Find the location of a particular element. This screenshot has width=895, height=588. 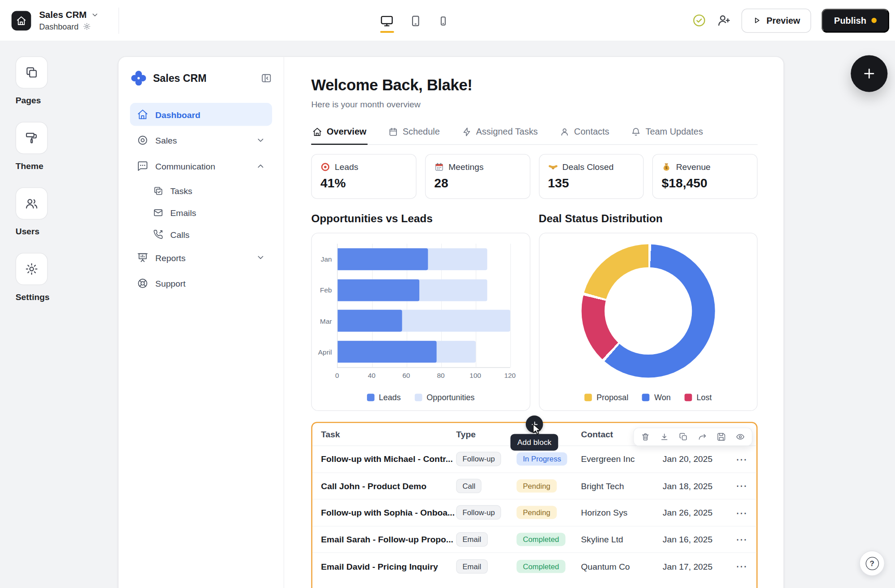

column-header-task: Task is located at coordinates (388, 434).